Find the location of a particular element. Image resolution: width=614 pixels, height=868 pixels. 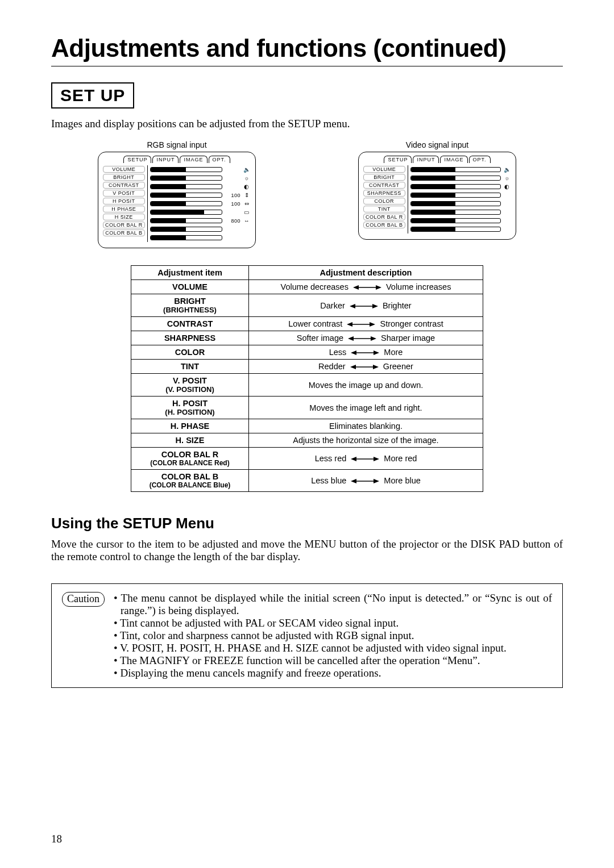

caution-item: The MAGNIFY or FREEZE function will be c… is located at coordinates (333, 661).